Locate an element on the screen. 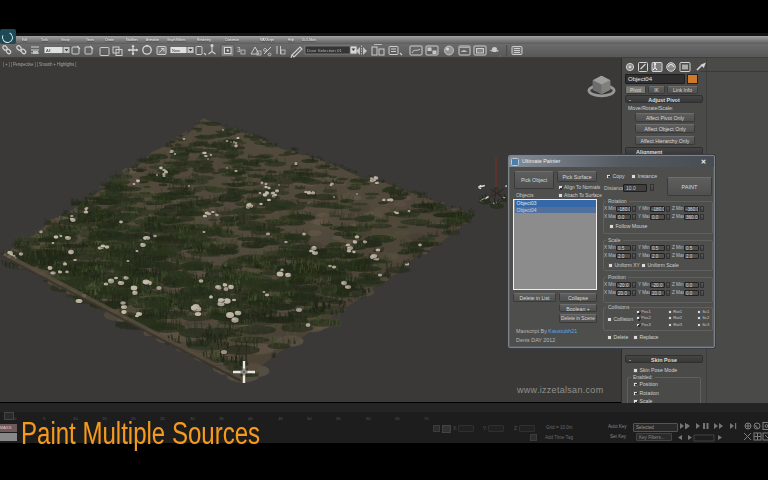 This screenshot has width=768, height=480. svg-text: 3 is located at coordinates (239, 50).